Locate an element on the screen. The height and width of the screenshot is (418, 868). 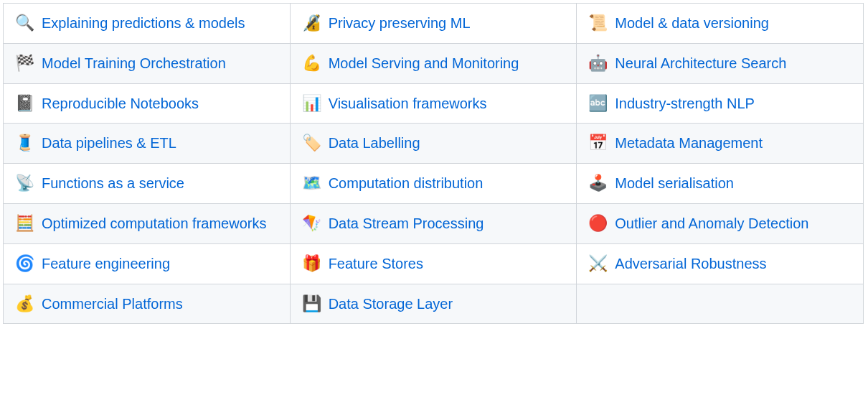
table-cell is located at coordinates (720, 304).